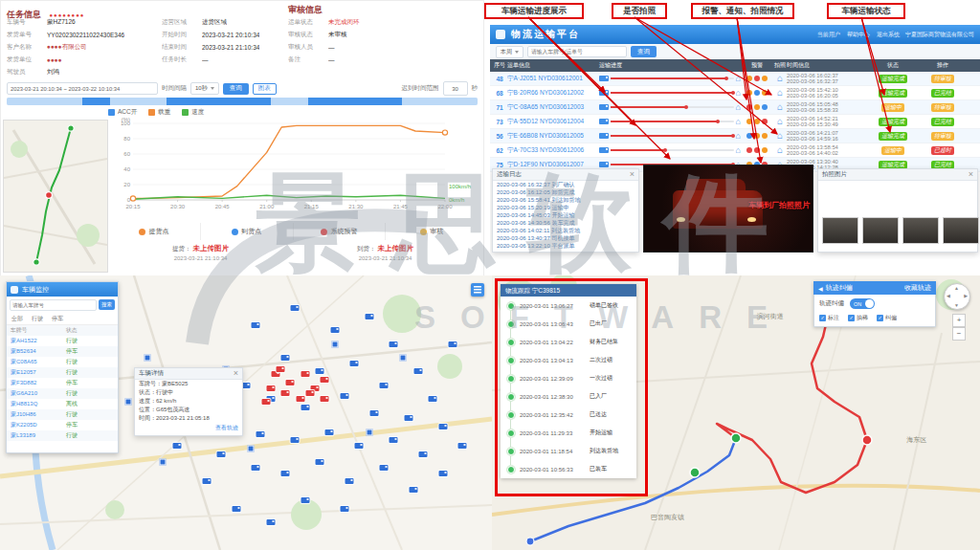 The width and height of the screenshot is (980, 550). I want to click on waybill-row: 68 宁B·20R66 NYD030612002 ⌂ ⌂ 2020-03, so click(735, 94).